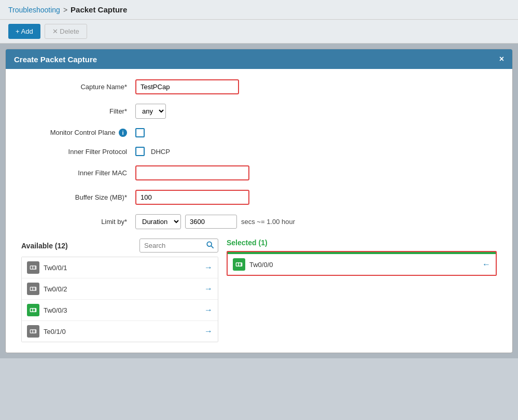 Image resolution: width=518 pixels, height=420 pixels. Describe the element at coordinates (123, 133) in the screenshot. I see `info-icon: i` at that location.